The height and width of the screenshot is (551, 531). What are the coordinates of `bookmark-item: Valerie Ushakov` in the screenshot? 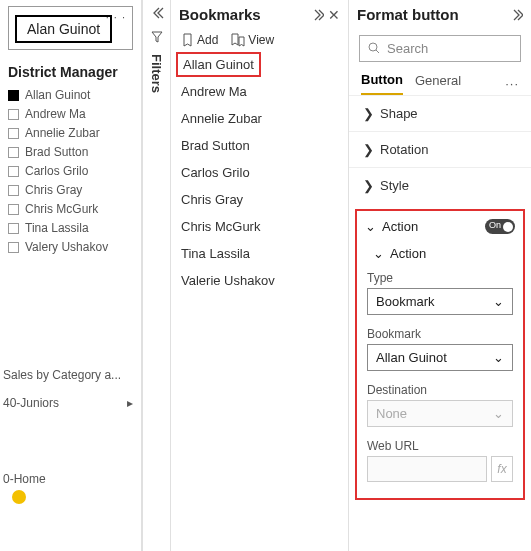 It's located at (260, 280).